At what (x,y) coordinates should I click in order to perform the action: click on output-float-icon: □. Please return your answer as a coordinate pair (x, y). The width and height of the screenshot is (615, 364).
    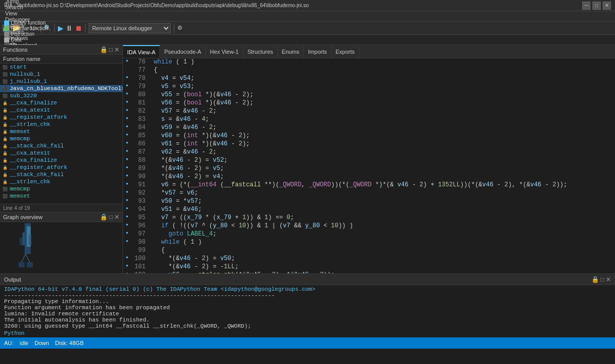
    Looking at the image, I should click on (603, 280).